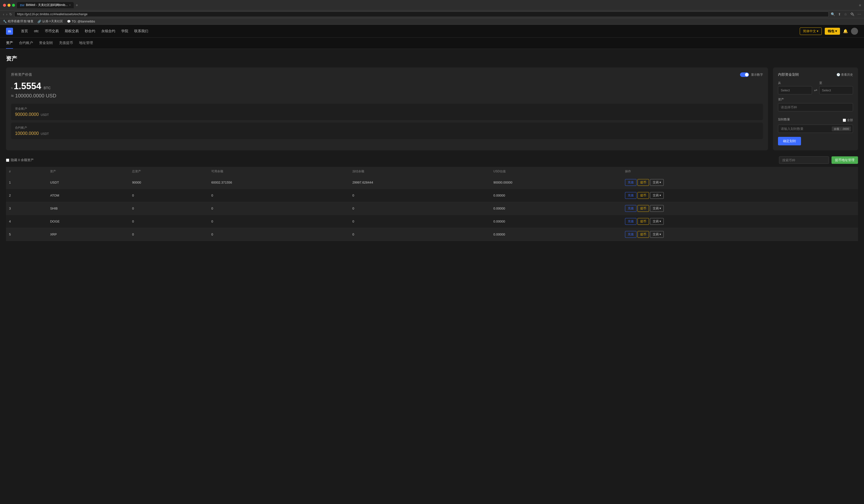  I want to click on from-to-section: 从 Select ⇌ 至 Select, so click(815, 88).